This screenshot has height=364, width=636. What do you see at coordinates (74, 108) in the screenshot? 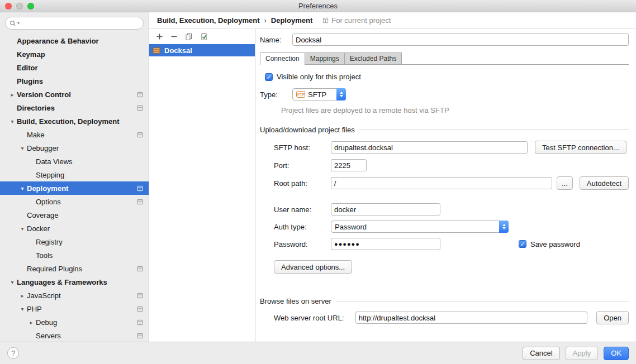
I see `sidebar-item-directories: Directories` at bounding box center [74, 108].